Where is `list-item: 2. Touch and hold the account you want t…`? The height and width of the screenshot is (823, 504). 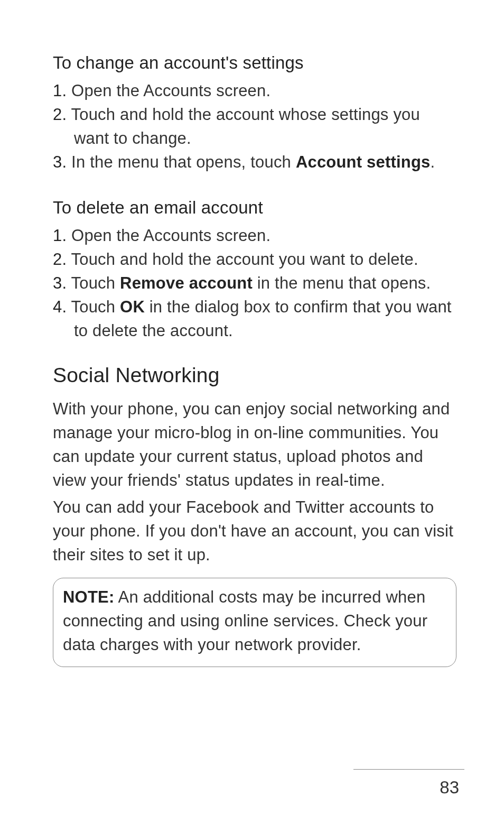 list-item: 2. Touch and hold the account you want t… is located at coordinates (255, 260).